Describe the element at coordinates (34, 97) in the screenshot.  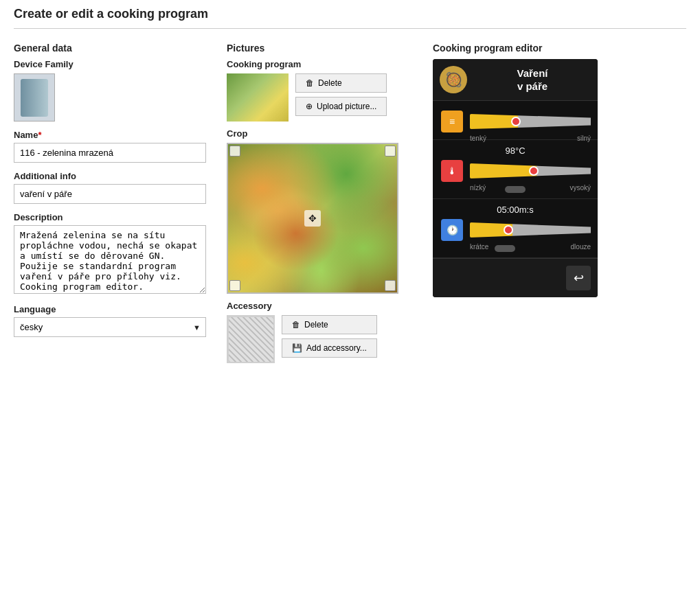
I see `device-family-image` at that location.